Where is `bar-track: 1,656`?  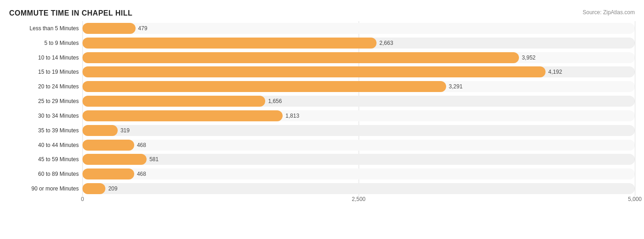 bar-track: 1,656 is located at coordinates (359, 101).